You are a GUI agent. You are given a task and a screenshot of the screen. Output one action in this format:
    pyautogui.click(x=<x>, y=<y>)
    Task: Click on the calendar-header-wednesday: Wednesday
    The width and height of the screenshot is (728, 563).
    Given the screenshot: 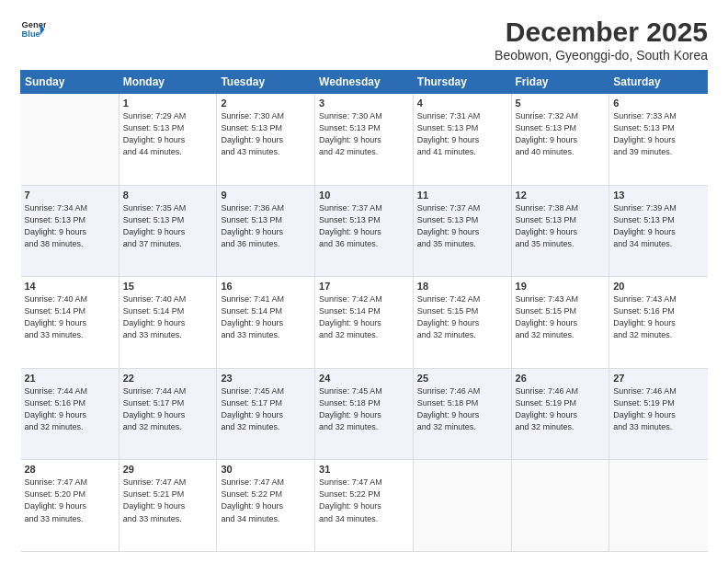 What is the action you would take?
    pyautogui.click(x=364, y=83)
    